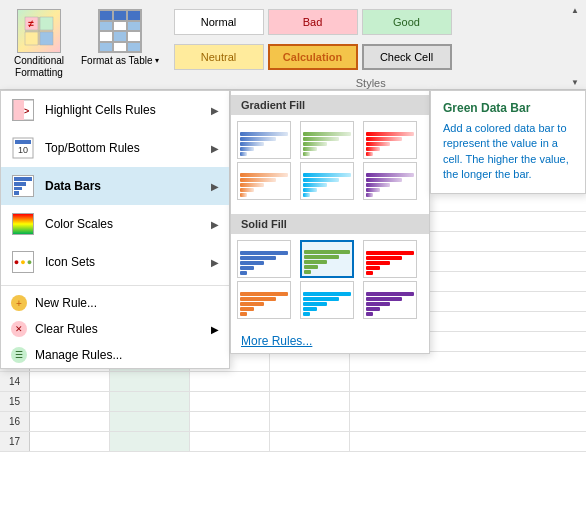 This screenshot has height=507, width=586. Describe the element at coordinates (123, 186) in the screenshot. I see `databars-label: Data Bars` at that location.